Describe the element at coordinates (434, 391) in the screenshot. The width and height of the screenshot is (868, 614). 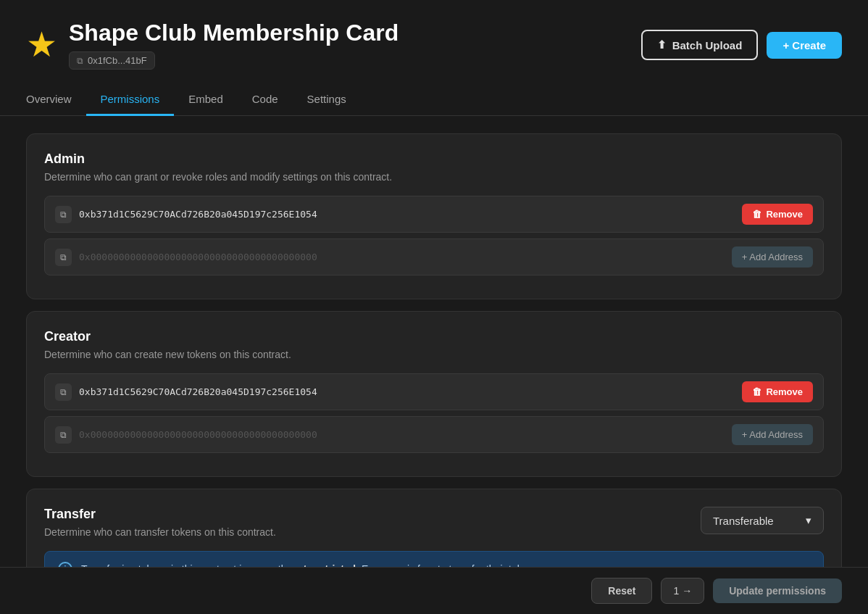
I see `creator-address-row-1: ⧉ 0xb371d1C5629C70ACd726B20a045D197c256E…` at that location.